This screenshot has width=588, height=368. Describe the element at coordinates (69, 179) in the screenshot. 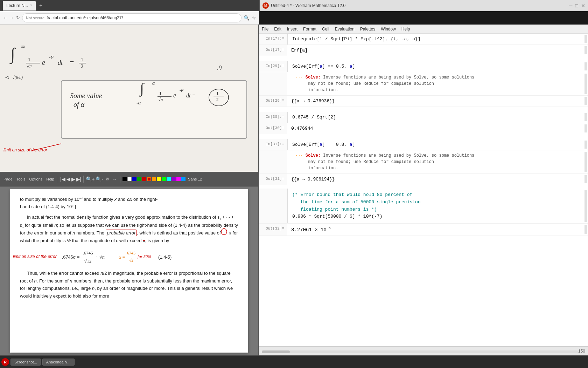

I see `pdf-nav-prev: ◀` at that location.